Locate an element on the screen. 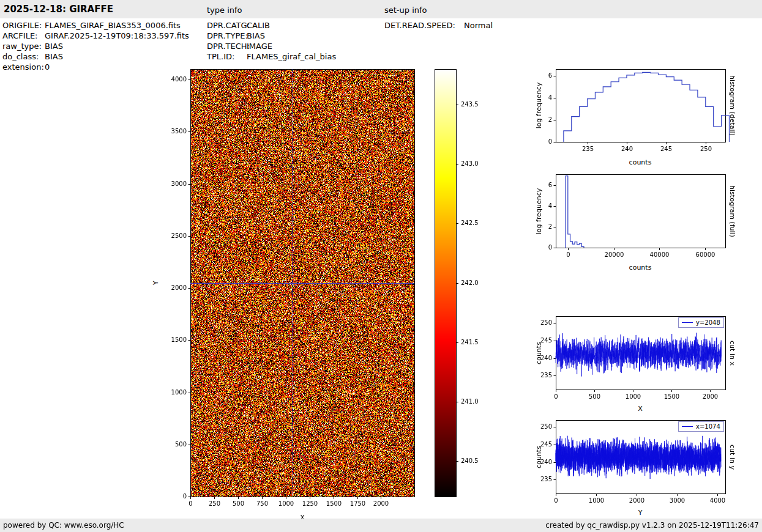 The width and height of the screenshot is (762, 532). hist-full-xaxis-label: counts is located at coordinates (640, 268).